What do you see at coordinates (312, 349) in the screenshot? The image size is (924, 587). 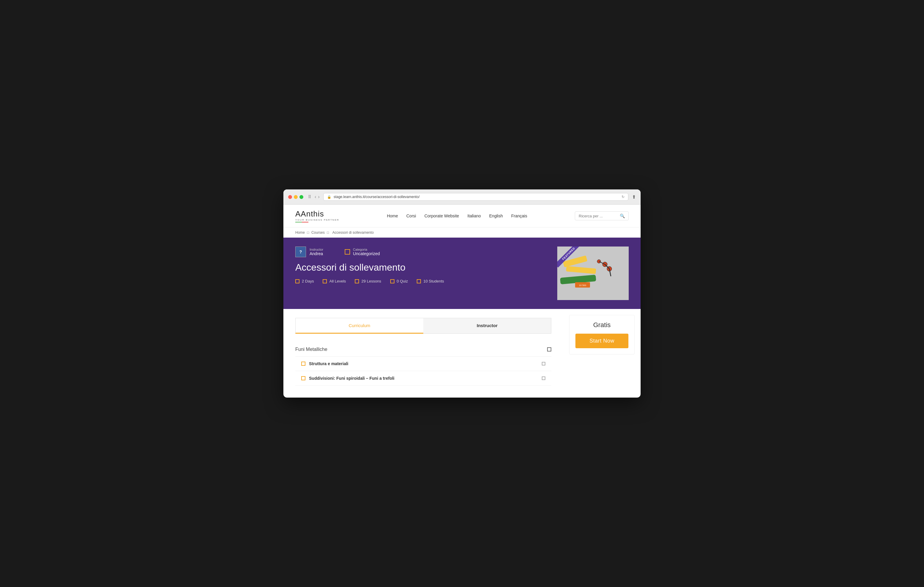 I see `section-title: Funi Metalliche` at bounding box center [312, 349].